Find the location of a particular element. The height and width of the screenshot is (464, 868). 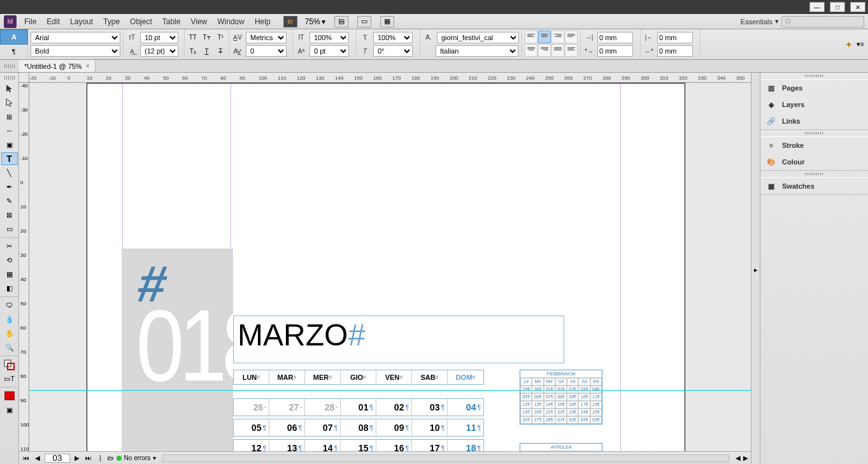

allcaps-icon: TT is located at coordinates (193, 38).